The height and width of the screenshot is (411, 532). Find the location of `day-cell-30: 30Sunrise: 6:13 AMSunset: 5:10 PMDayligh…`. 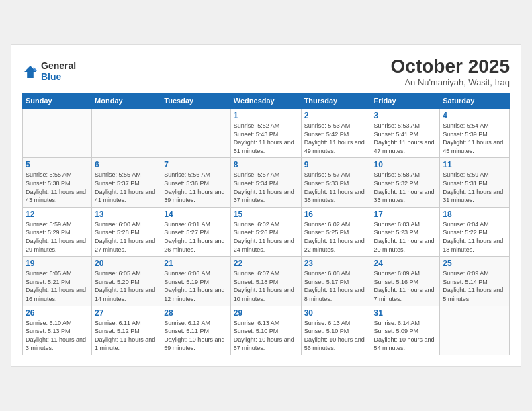

day-cell-30: 30Sunrise: 6:13 AMSunset: 5:10 PMDayligh… is located at coordinates (336, 330).